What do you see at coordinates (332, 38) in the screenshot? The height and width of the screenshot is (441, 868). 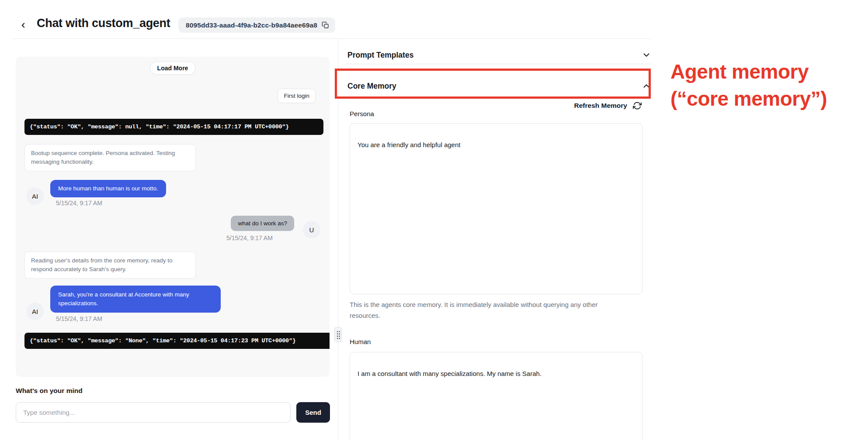 I see `header-divider` at bounding box center [332, 38].